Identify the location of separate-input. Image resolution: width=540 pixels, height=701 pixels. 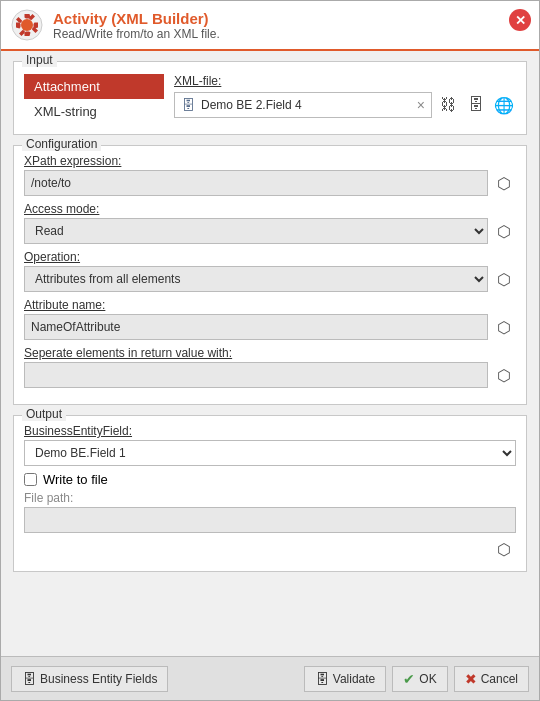
(256, 375).